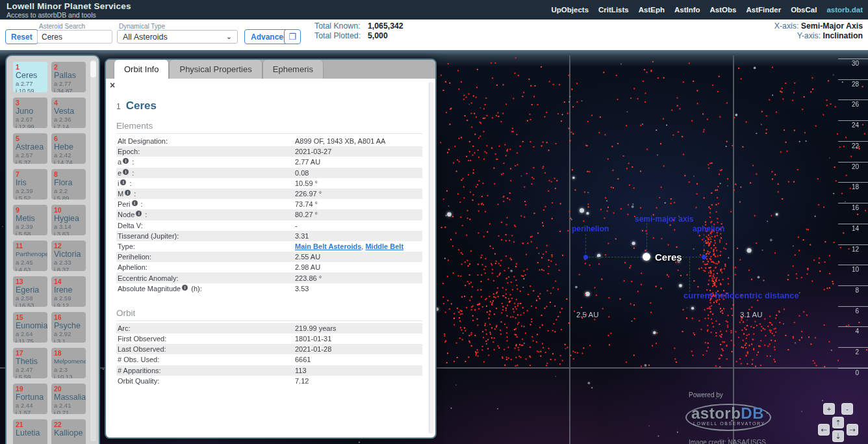  I want to click on property-label: Orbit Quality, so click(138, 381).